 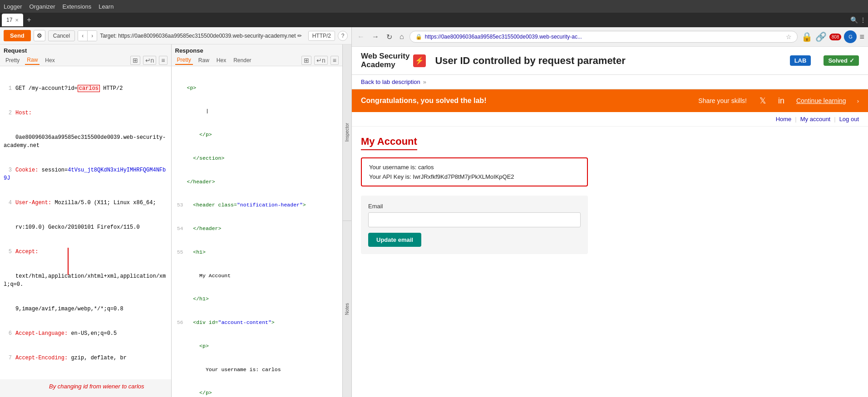 I want to click on annotation-text: By changing id from wiener to carlos, so click(x=97, y=387).